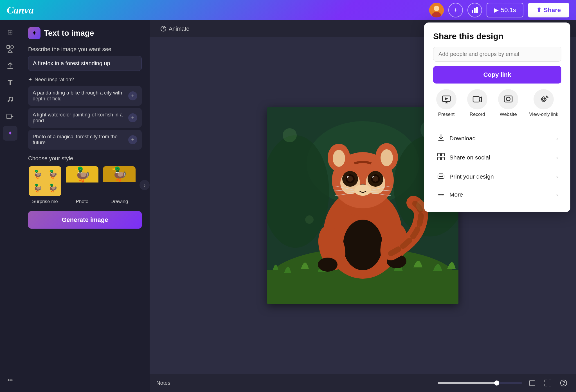 The image size is (576, 392). What do you see at coordinates (475, 10) in the screenshot?
I see `stats-button` at bounding box center [475, 10].